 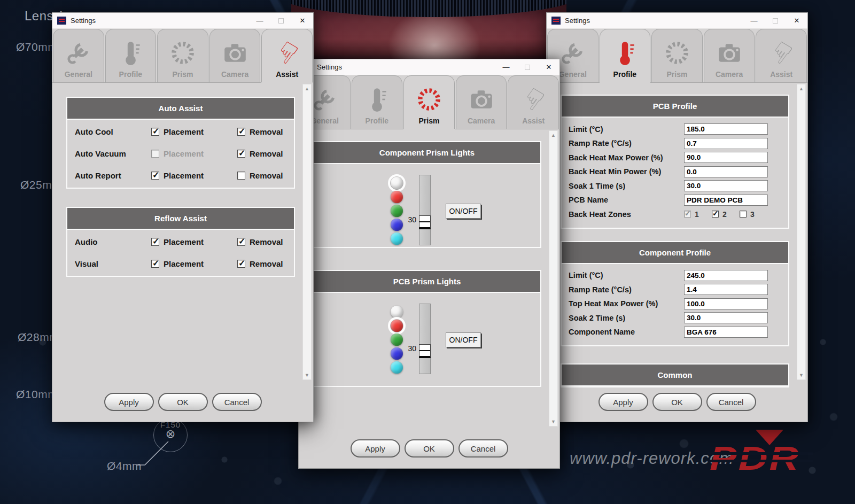 I want to click on ramp-rate-input, so click(x=726, y=143).